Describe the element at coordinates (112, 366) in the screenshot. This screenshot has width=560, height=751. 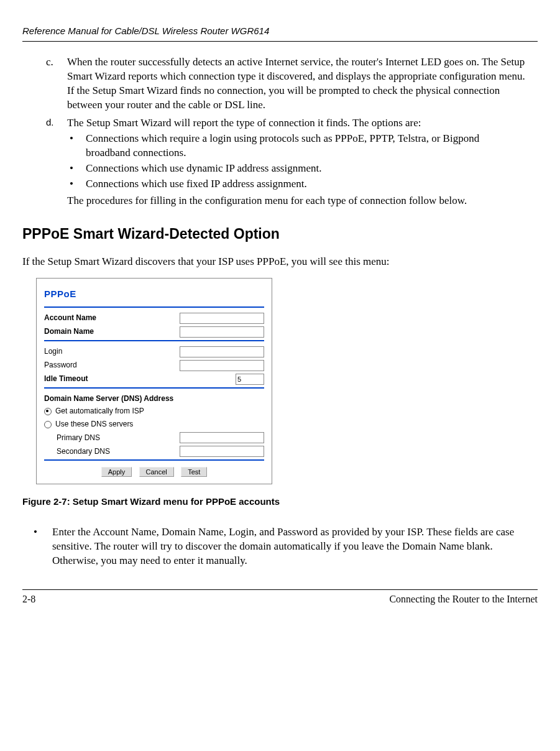
I see `label-password: Password` at that location.